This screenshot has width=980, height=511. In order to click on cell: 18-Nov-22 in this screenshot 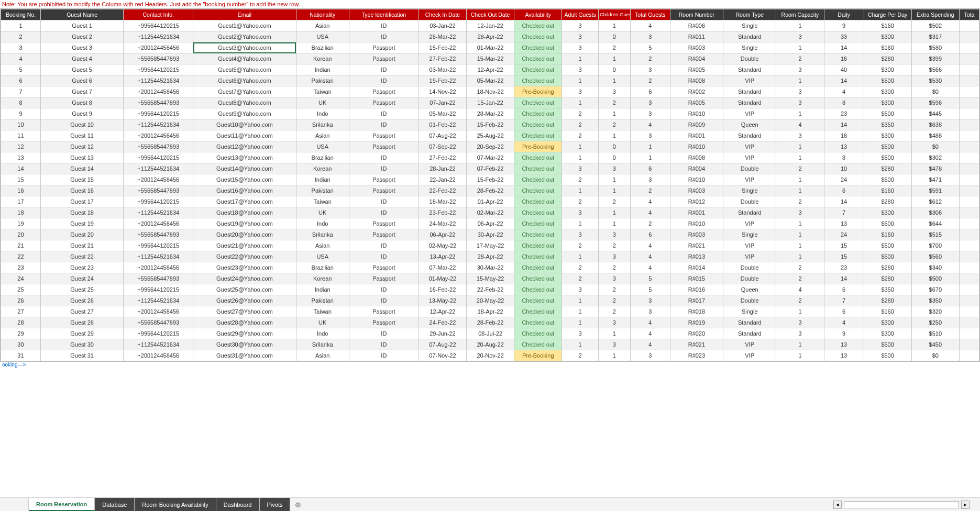, I will do `click(490, 92)`.